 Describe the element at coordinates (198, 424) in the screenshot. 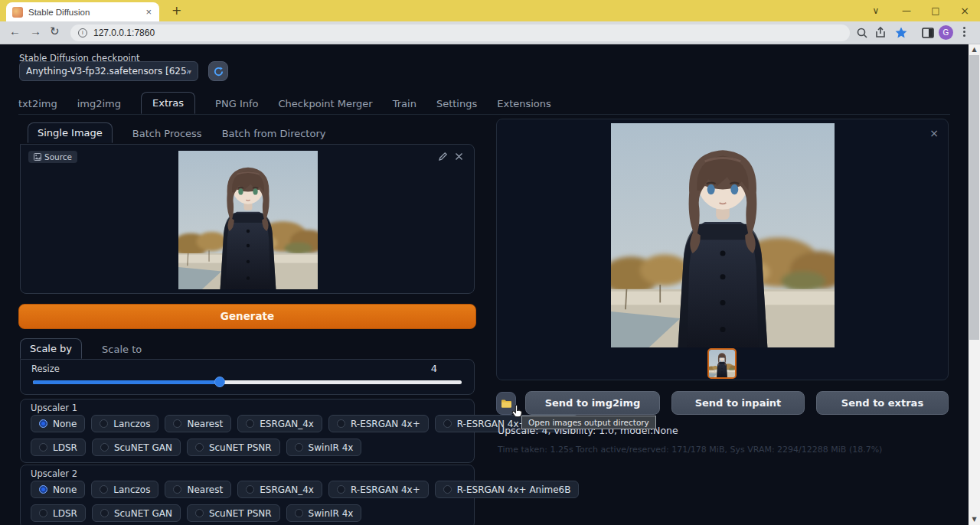

I see `upscaler1-option-nearest: Nearest` at that location.